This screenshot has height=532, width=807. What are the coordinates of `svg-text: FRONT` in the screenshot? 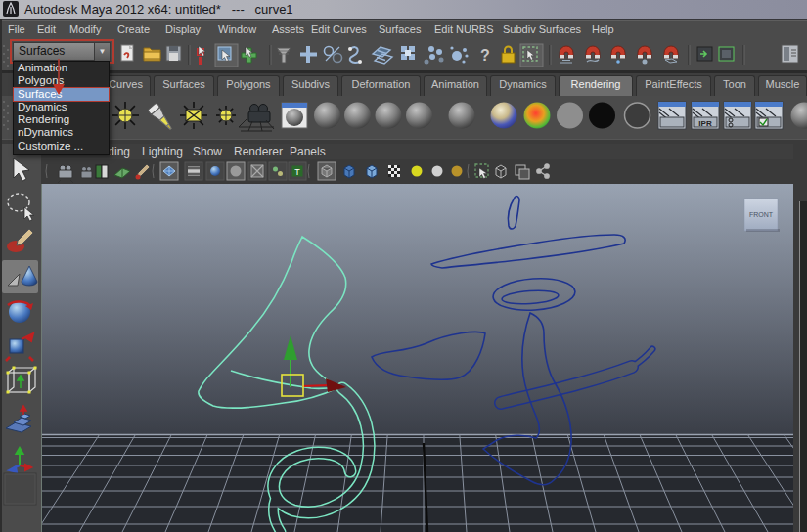 It's located at (761, 215).